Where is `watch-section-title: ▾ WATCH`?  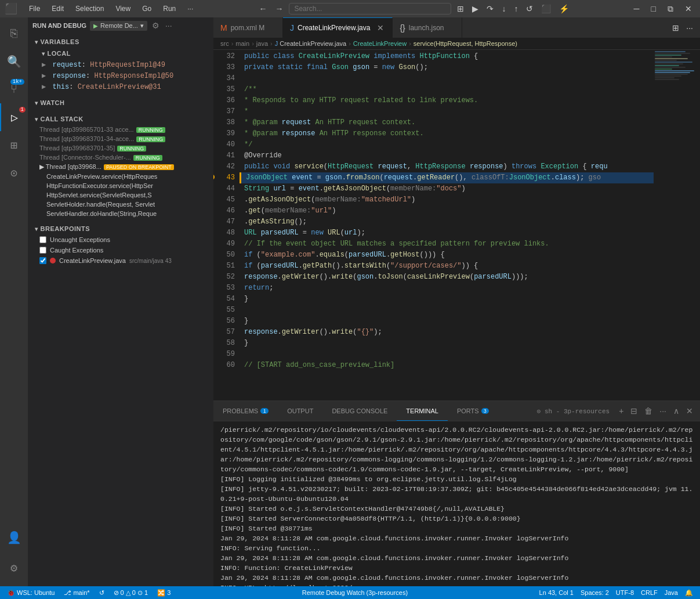 watch-section-title: ▾ WATCH is located at coordinates (121, 103).